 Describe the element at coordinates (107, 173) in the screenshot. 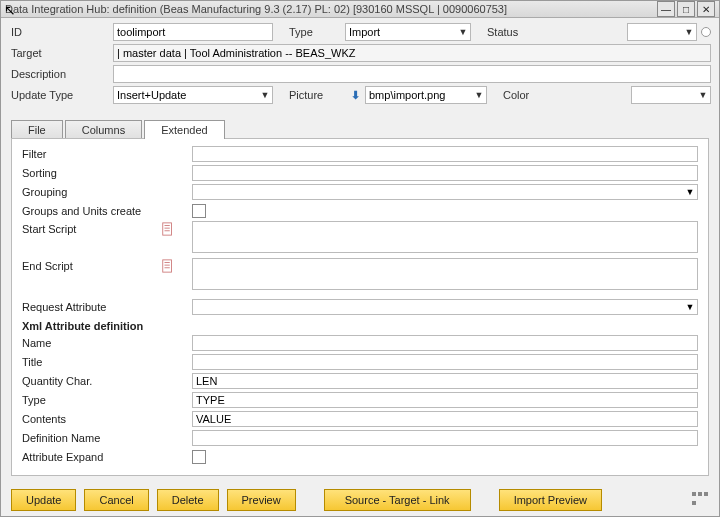

I see `label-sorting: Sorting` at that location.